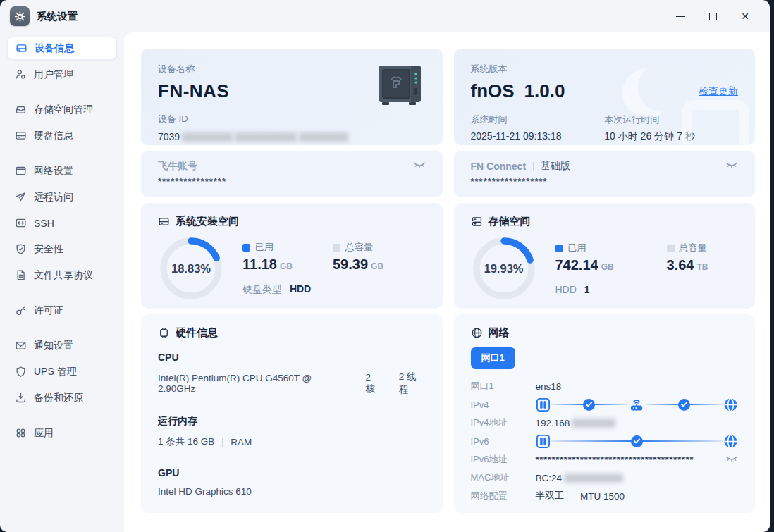 The width and height of the screenshot is (774, 532). I want to click on os-name: fnOS, so click(493, 92).